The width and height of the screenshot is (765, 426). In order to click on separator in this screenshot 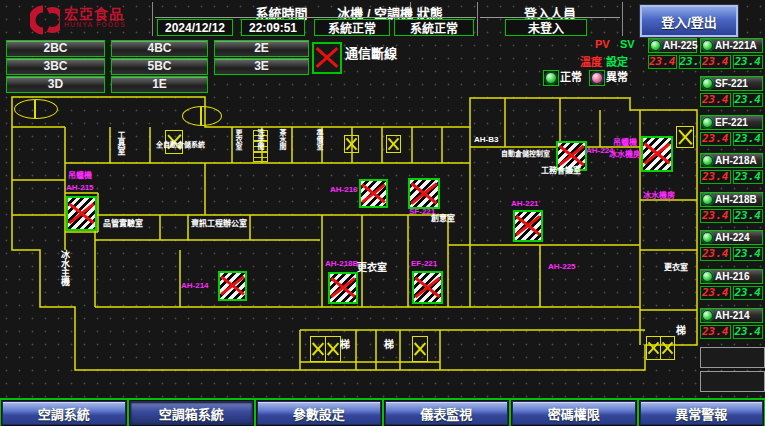, I will do `click(394, 18)`.